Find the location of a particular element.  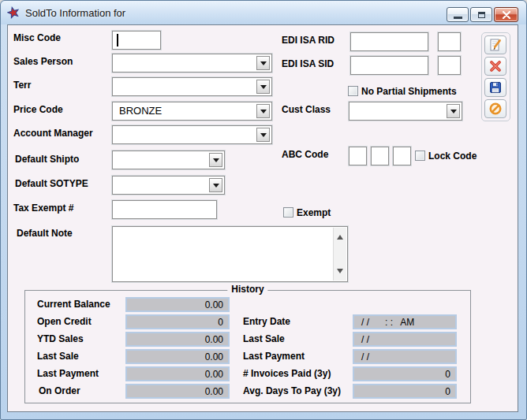

scroll-down-icon is located at coordinates (340, 273).